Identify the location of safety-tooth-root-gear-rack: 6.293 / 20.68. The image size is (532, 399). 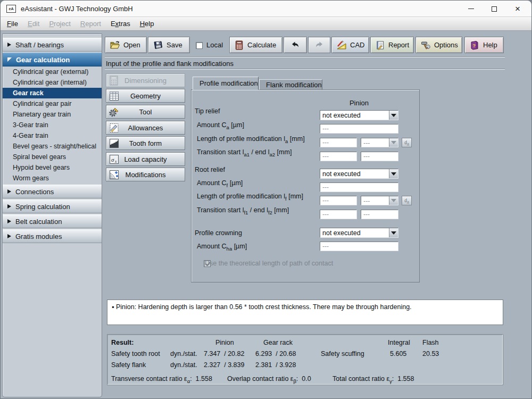
(276, 354).